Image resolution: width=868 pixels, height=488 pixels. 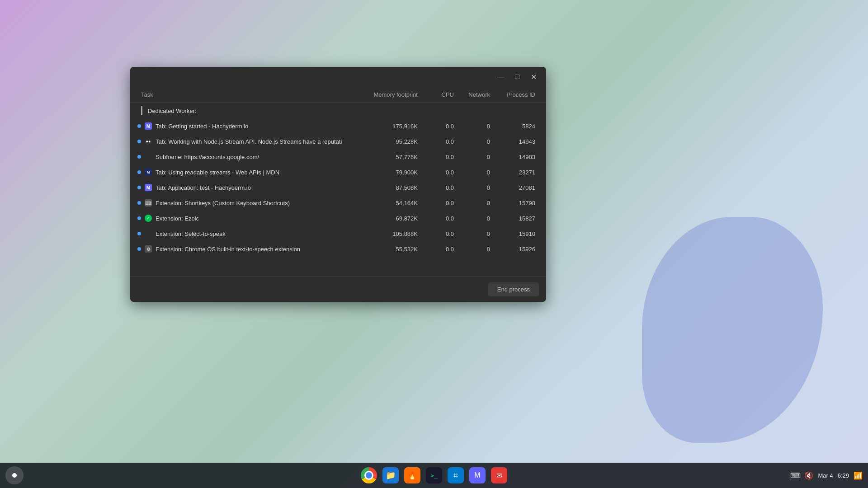 I want to click on task-name: Extension: Shortkeys (Custom Keyboard Sh…, so click(x=222, y=203).